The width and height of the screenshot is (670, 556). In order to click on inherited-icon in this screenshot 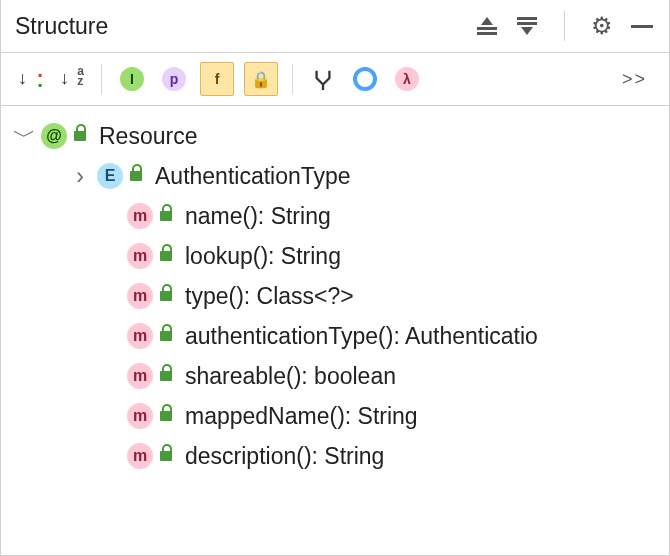, I will do `click(323, 79)`.